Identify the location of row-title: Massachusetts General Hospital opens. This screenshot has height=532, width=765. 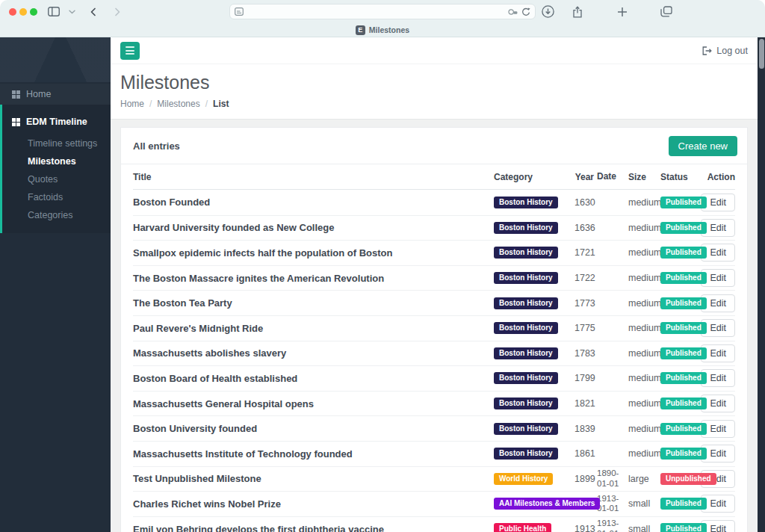
(314, 403).